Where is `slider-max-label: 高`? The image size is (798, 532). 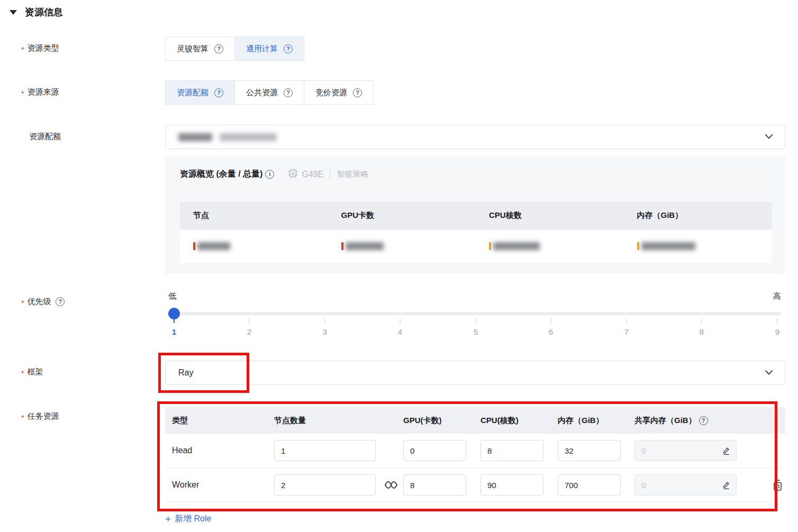
slider-max-label: 高 is located at coordinates (777, 296).